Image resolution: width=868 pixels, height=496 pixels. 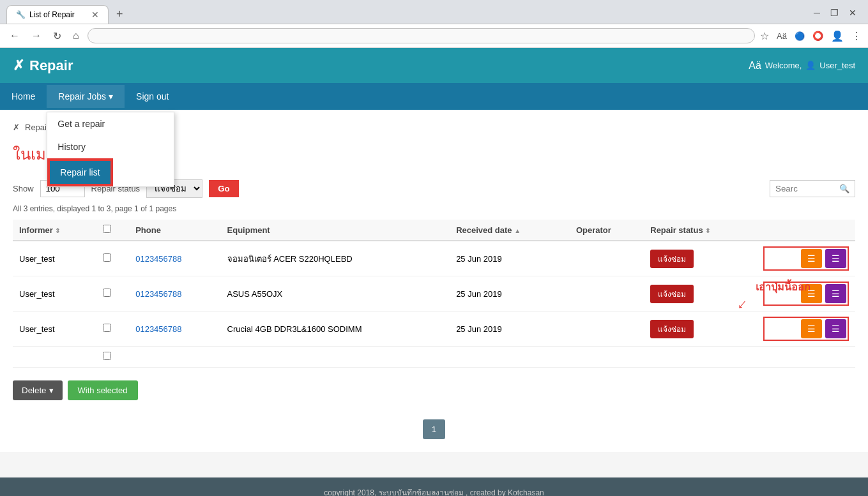 What do you see at coordinates (86, 96) in the screenshot?
I see `nav-repair-jobs-dropdown: Repair Jobs ▾ Get a repair History Repai…` at bounding box center [86, 96].